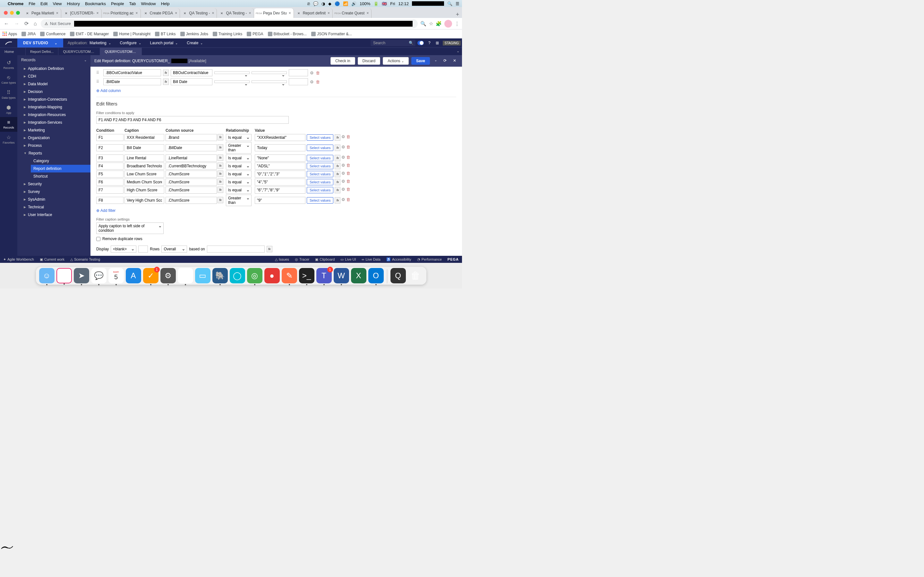 The width and height of the screenshot is (924, 577). I want to click on menu-help: Help, so click(166, 4).